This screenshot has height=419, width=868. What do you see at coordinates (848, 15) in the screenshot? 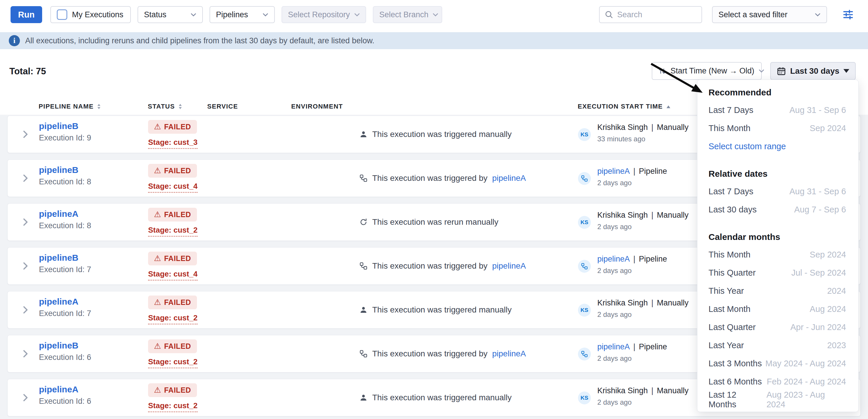
I see `filter-sliders-icon` at bounding box center [848, 15].